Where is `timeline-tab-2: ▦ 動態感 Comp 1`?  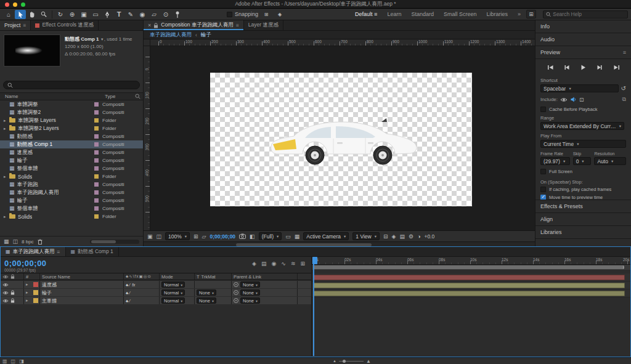 timeline-tab-2: ▦ 動態感 Comp 1 is located at coordinates (92, 251).